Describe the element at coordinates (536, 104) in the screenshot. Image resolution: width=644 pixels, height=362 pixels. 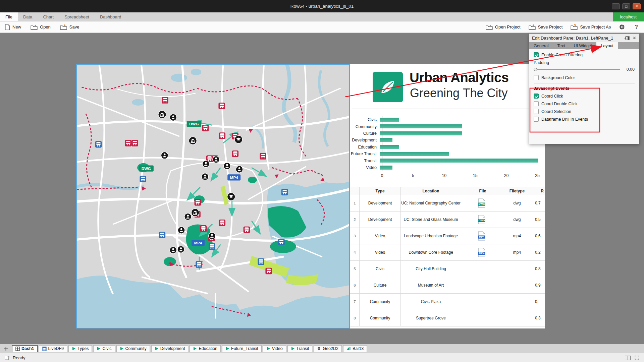
I see `coord-double-click-checkbox` at that location.